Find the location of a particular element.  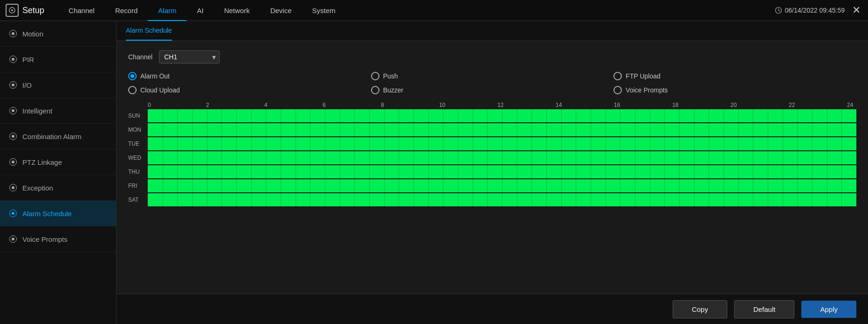

option-buzzer: Buzzer is located at coordinates (492, 90).